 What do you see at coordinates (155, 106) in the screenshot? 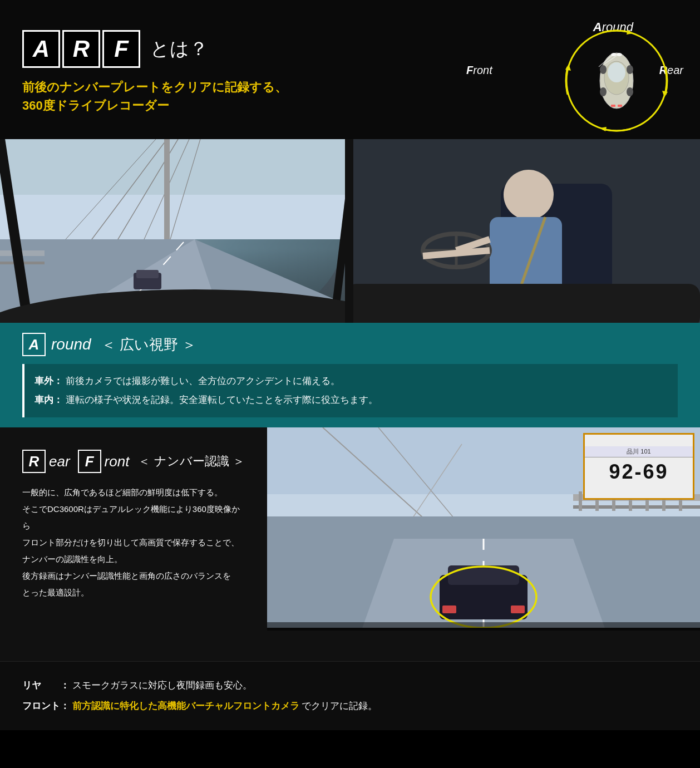
I see `subtitle-line2: 360度ドライブレコーダー` at bounding box center [155, 106].